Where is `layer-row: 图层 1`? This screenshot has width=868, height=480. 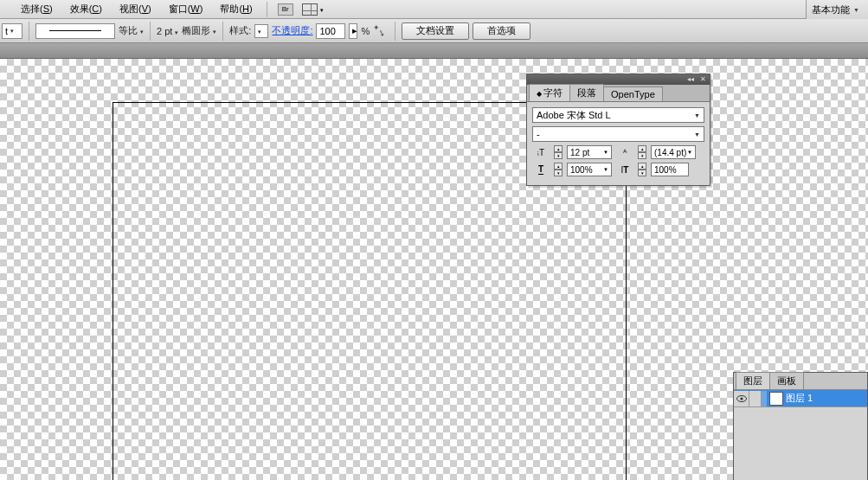
layer-row: 图层 1 is located at coordinates (800, 399).